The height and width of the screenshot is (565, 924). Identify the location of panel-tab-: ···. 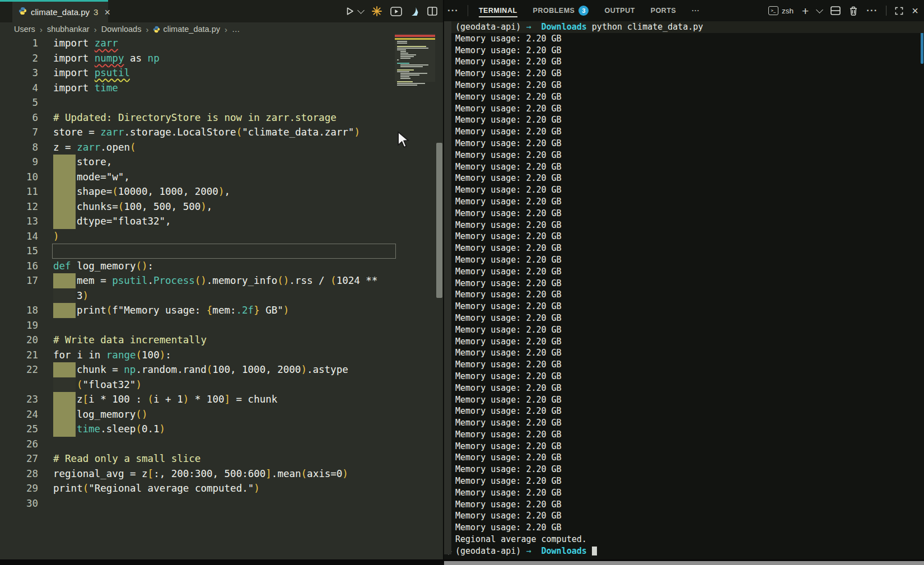
(696, 11).